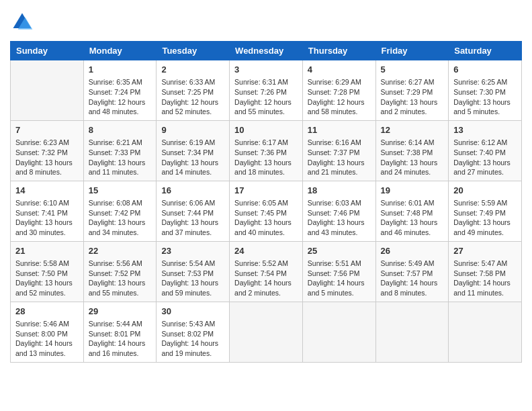 This screenshot has height=411, width=532. What do you see at coordinates (266, 51) in the screenshot?
I see `header-row: SundayMondayTuesdayWednesdayThursdayFrid…` at bounding box center [266, 51].